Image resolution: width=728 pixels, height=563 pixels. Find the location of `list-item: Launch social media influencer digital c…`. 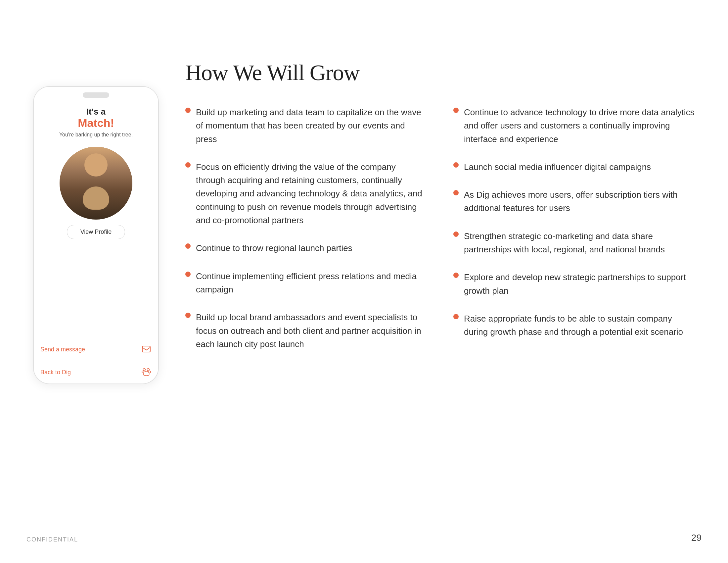

list-item: Launch social media influencer digital c… is located at coordinates (574, 167).